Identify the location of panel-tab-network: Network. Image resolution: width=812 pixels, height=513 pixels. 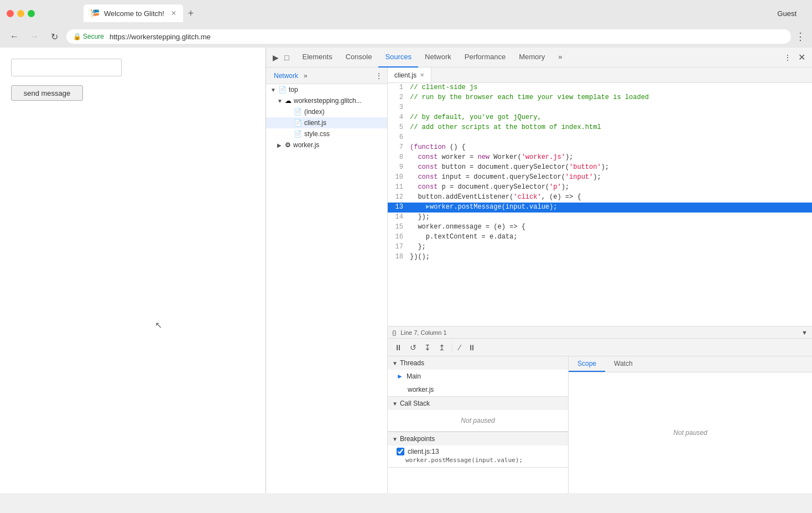
(286, 76).